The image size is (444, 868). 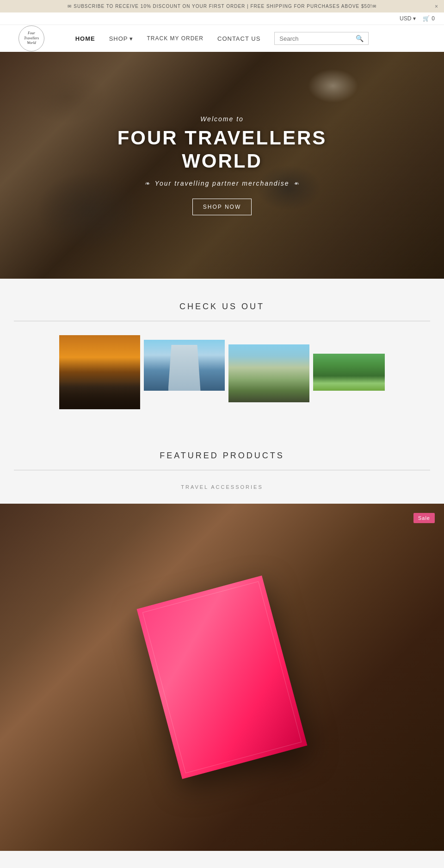 I want to click on hero-welcome-text: Welcome to, so click(x=222, y=119).